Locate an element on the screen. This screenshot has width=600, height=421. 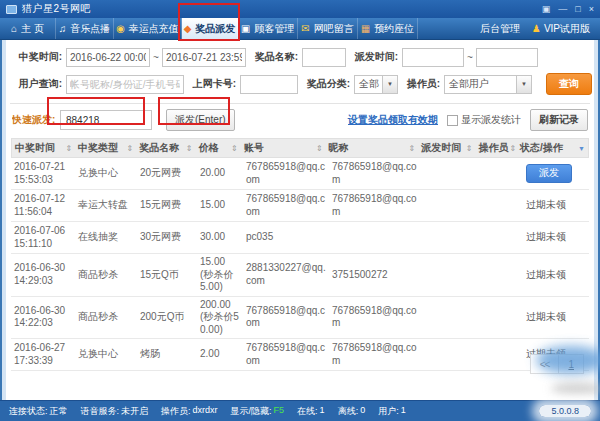
header-prize-name: 奖品名称⇕ is located at coordinates (166, 148).